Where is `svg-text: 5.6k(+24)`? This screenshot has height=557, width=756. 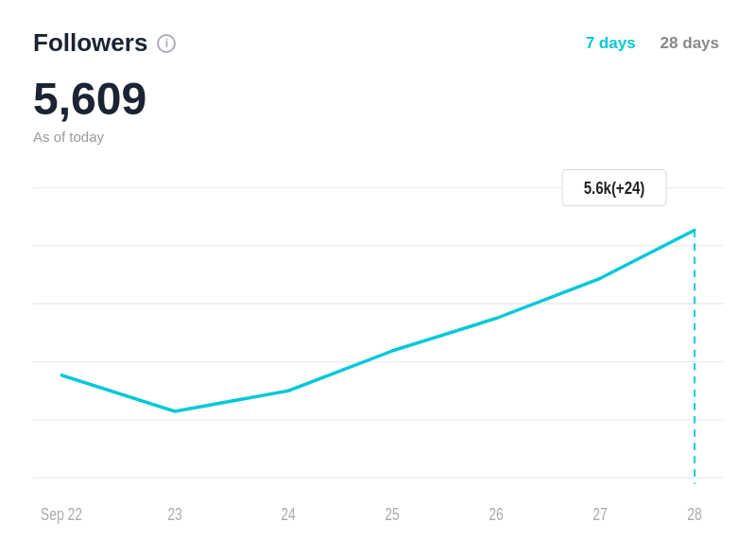
svg-text: 5.6k(+24) is located at coordinates (614, 187).